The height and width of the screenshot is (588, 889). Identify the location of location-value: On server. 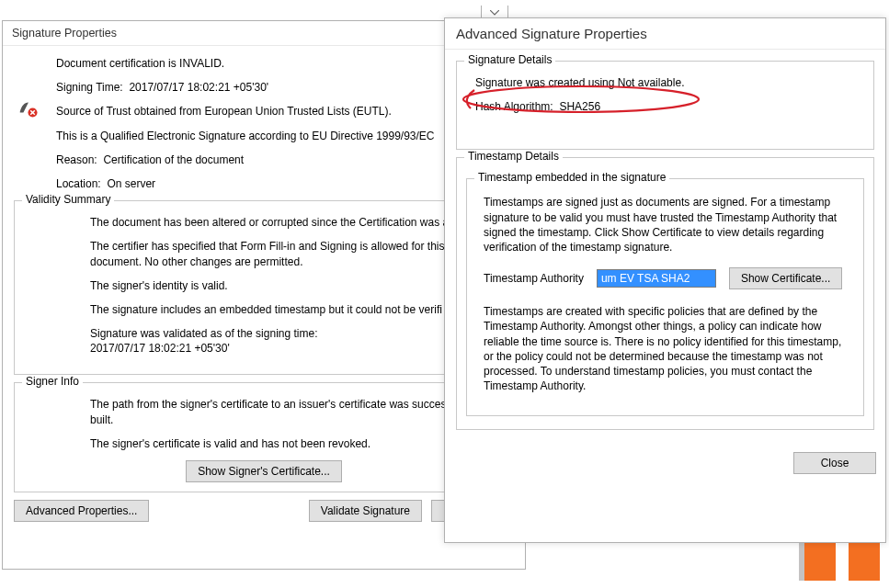
(131, 184).